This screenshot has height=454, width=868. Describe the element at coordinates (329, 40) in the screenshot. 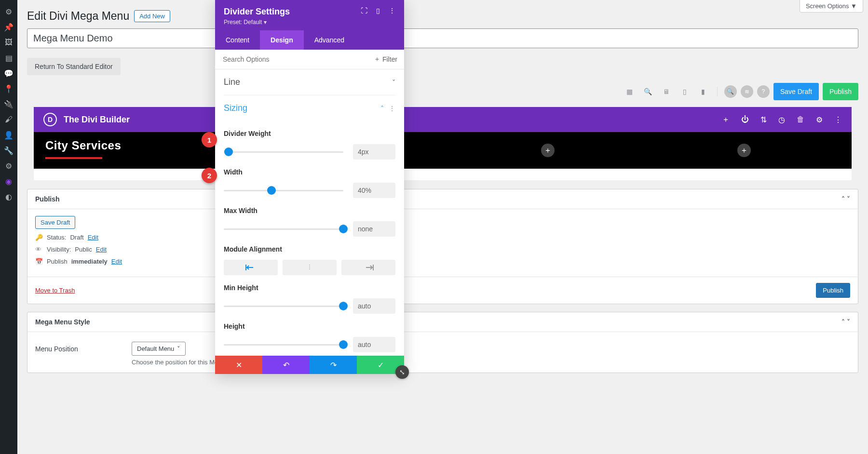

I see `tab-advanced: Advanced` at that location.